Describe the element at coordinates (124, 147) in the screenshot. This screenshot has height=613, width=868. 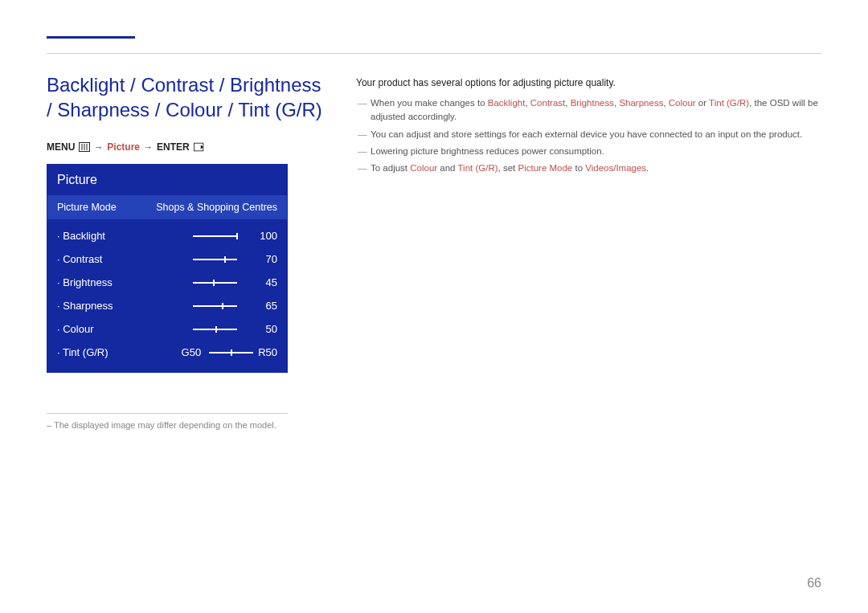
I see `nav-picture-label: Picture` at that location.